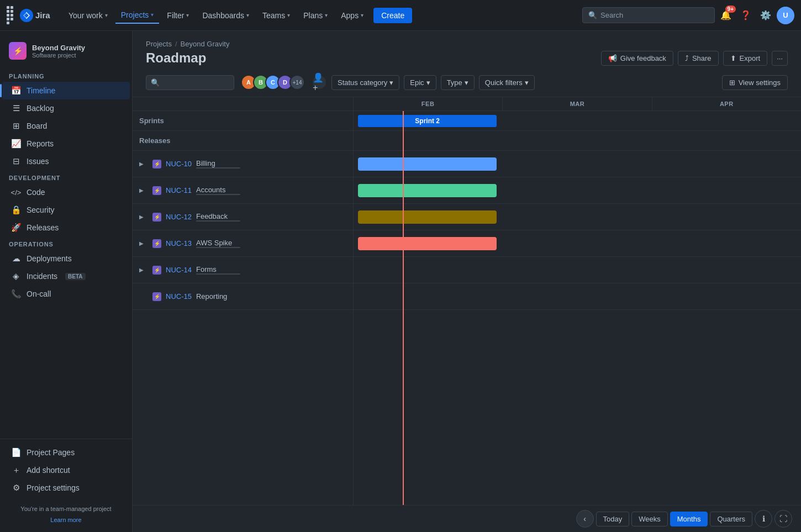 This screenshot has height=532, width=801. Describe the element at coordinates (243, 164) in the screenshot. I see `row-nuc-10: ▶ ⚡ NUC-10 Billing` at that location.